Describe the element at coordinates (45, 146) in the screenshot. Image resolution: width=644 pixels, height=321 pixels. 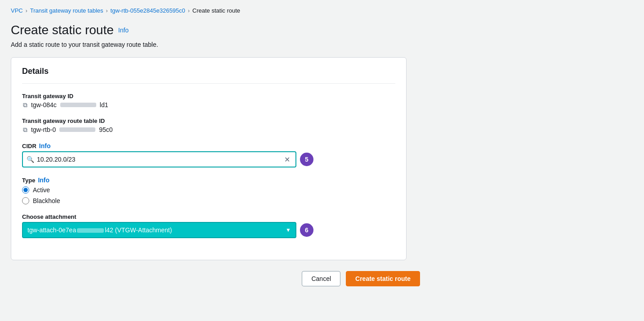
I see `cidr-info-link: Info` at that location.